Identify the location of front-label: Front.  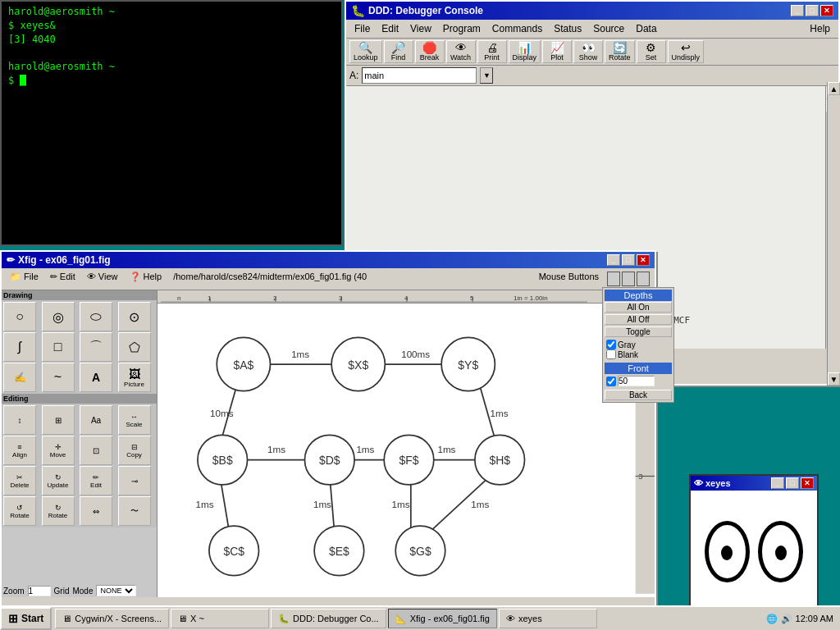
(638, 368).